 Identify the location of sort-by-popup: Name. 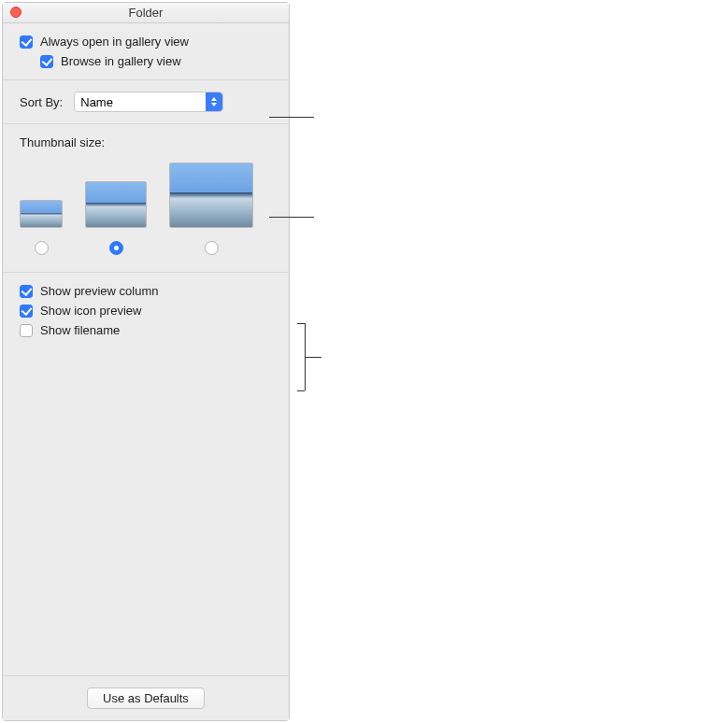
(149, 102).